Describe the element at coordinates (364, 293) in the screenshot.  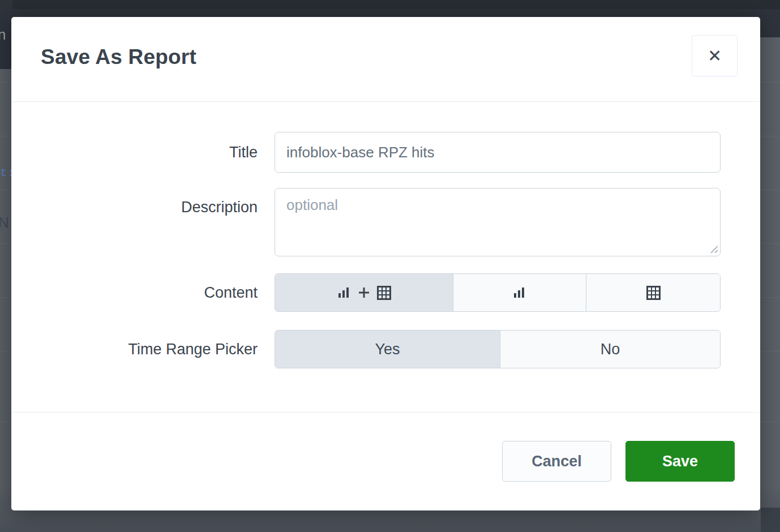
I see `plus-icon` at that location.